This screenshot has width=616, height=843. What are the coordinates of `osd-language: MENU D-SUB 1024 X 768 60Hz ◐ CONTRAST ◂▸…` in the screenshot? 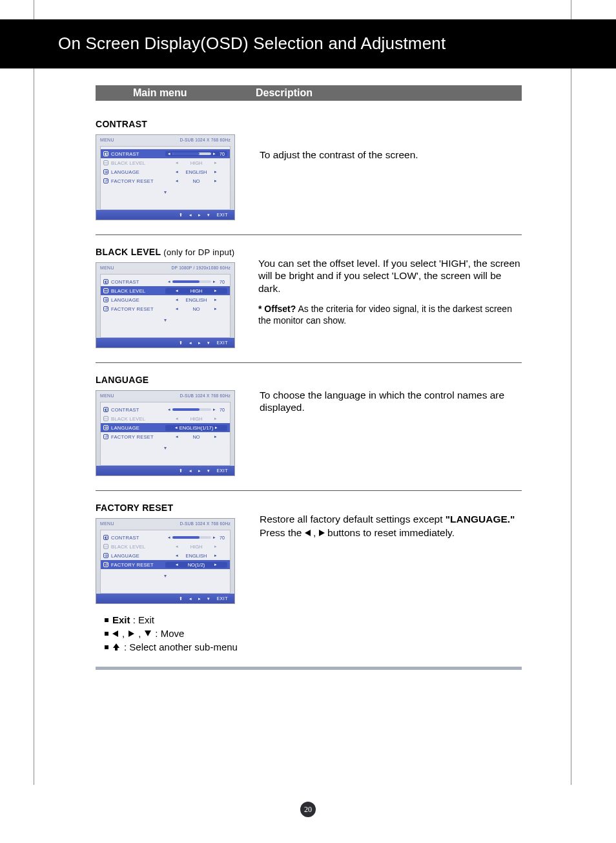 It's located at (165, 433).